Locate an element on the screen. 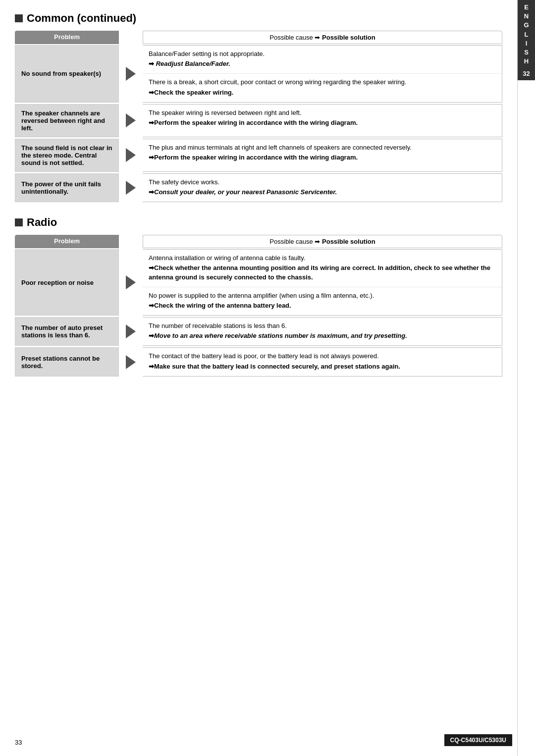 This screenshot has width=535, height=756. radio-section-title: Radio is located at coordinates (42, 222).